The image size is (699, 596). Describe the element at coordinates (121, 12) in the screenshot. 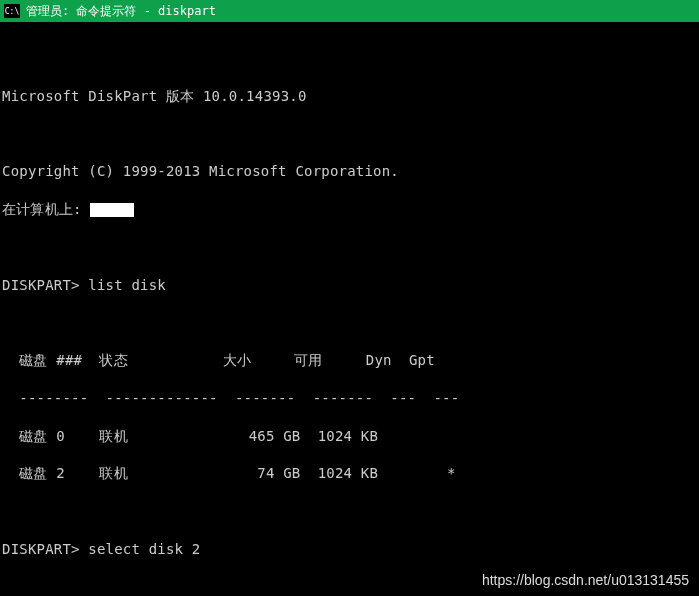

I see `window-title: 管理员: 命令提示符 - diskpart` at that location.